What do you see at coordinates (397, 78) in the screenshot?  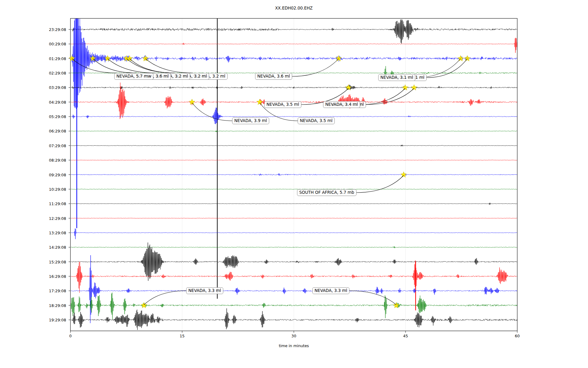 I see `event-annotation: NEVADA, 3.1 ml` at bounding box center [397, 78].